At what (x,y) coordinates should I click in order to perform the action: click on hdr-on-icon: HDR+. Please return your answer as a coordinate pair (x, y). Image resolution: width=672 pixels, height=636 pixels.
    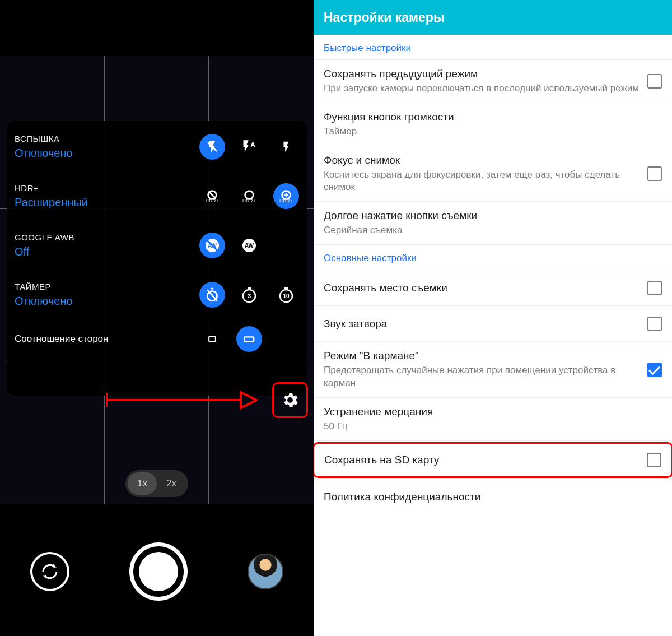
    Looking at the image, I should click on (249, 196).